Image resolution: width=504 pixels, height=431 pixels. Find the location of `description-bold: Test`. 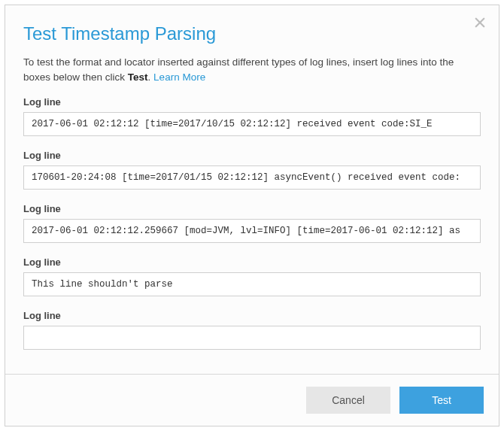

description-bold: Test is located at coordinates (138, 77).